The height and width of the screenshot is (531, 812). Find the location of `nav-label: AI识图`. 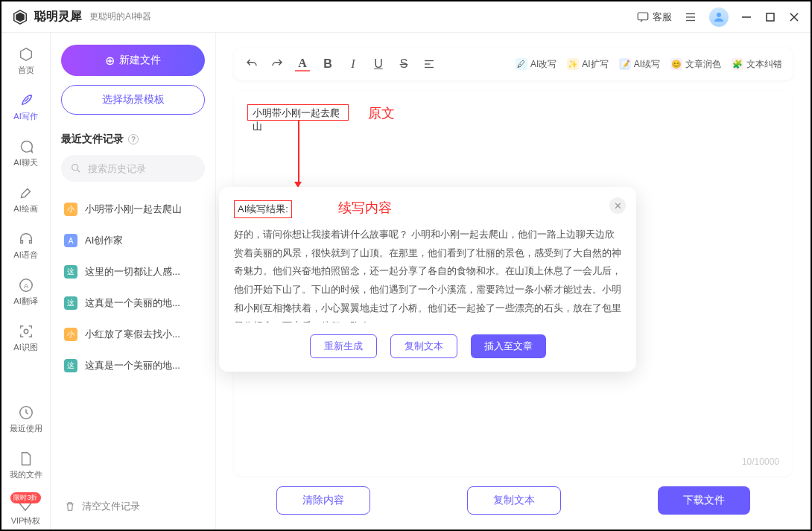

nav-label: AI识图 is located at coordinates (25, 347).